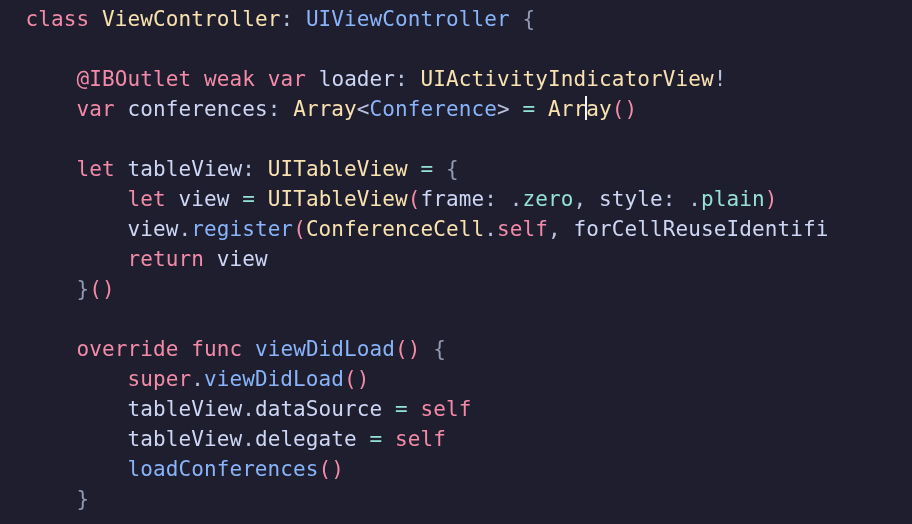 The height and width of the screenshot is (524, 912). What do you see at coordinates (58, 19) in the screenshot?
I see `keyword-class: class` at bounding box center [58, 19].